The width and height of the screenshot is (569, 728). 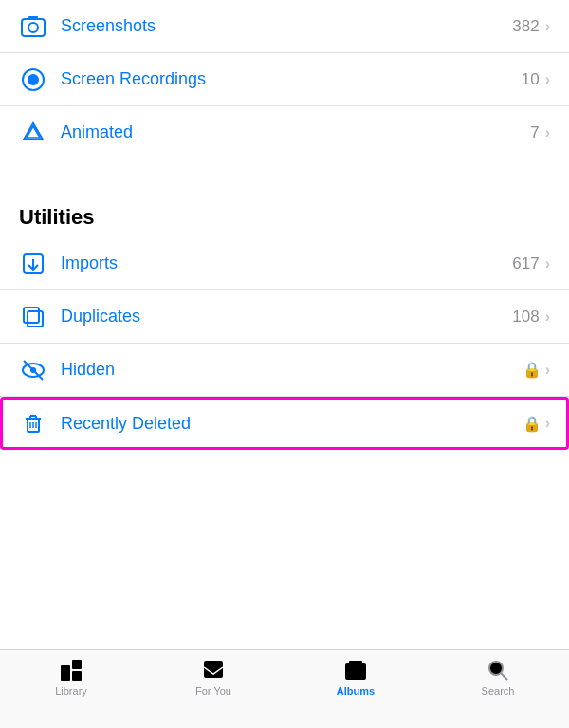 What do you see at coordinates (292, 370) in the screenshot?
I see `item-label-hidden: Hidden` at bounding box center [292, 370].